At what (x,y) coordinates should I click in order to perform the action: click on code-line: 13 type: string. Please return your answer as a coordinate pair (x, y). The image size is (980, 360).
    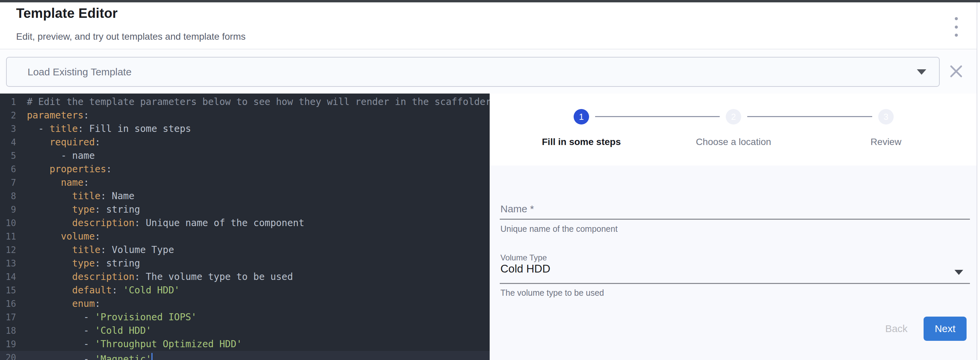
    Looking at the image, I should click on (245, 264).